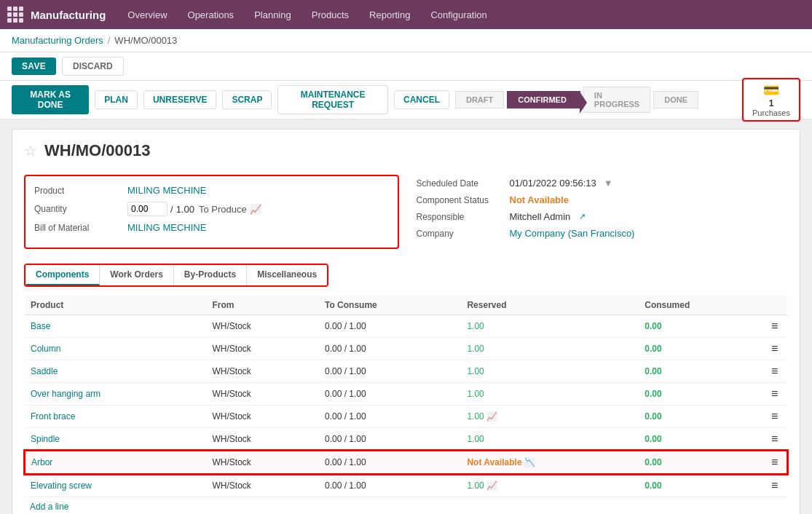 This screenshot has width=812, height=514. Describe the element at coordinates (406, 41) in the screenshot. I see `breadcrumb: Manufacturing Orders / WH/MO/00013` at that location.